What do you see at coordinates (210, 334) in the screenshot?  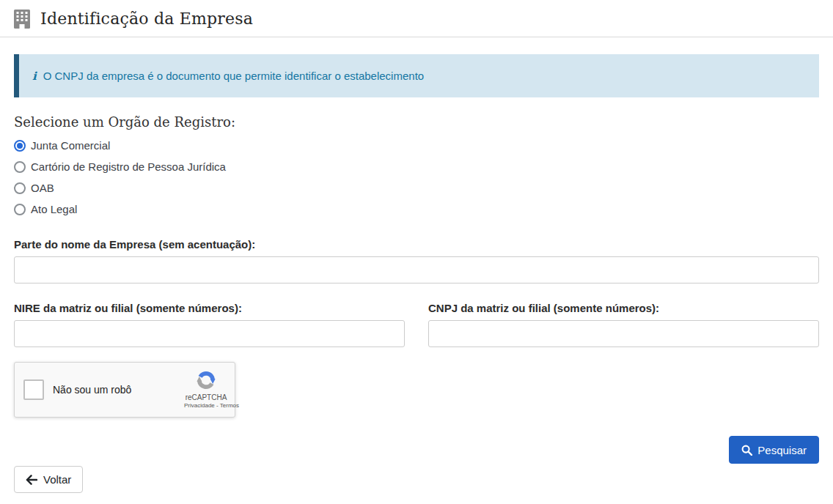 I see `nire-input` at bounding box center [210, 334].